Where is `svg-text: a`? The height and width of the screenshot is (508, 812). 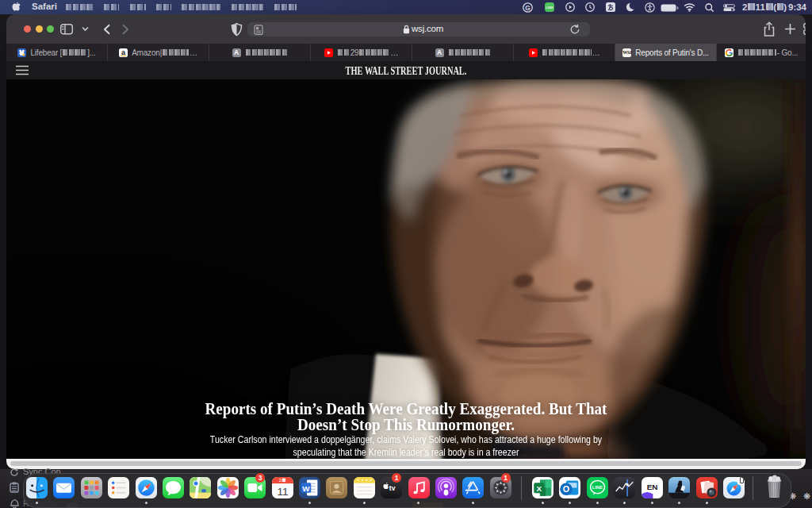 svg-text: a is located at coordinates (124, 52).